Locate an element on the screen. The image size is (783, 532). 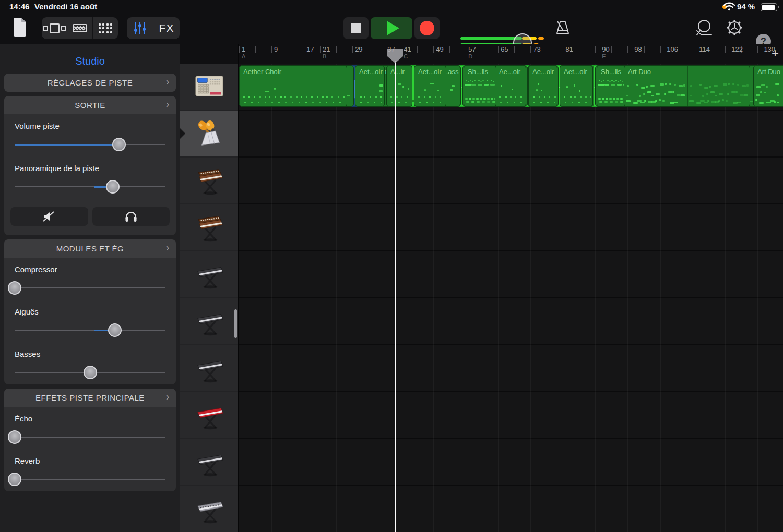
playhead-line is located at coordinates (395, 296).